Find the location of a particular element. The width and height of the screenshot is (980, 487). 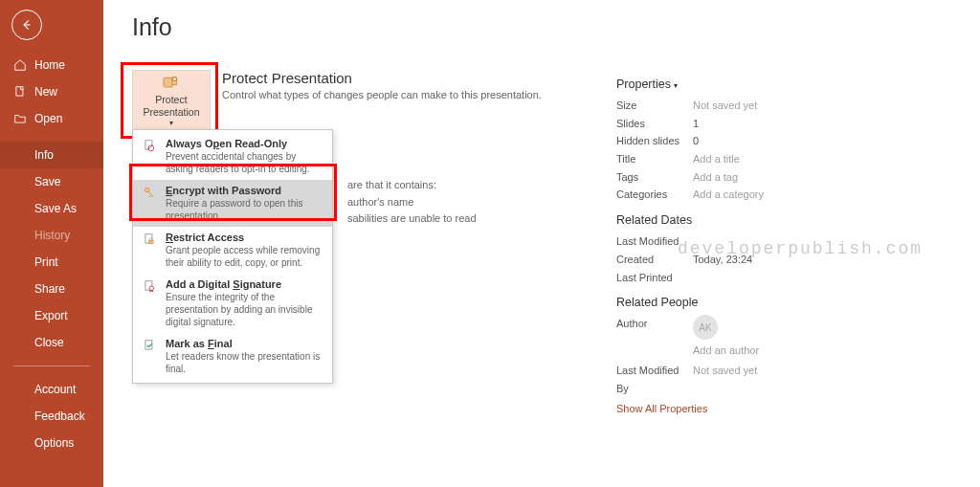

shield-lock-icon is located at coordinates (171, 82).